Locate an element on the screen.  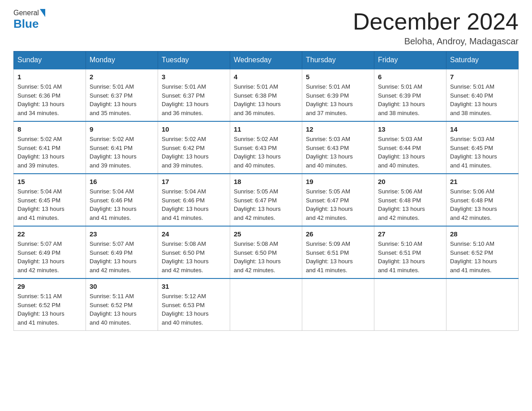
day-number: 19 is located at coordinates (338, 182).